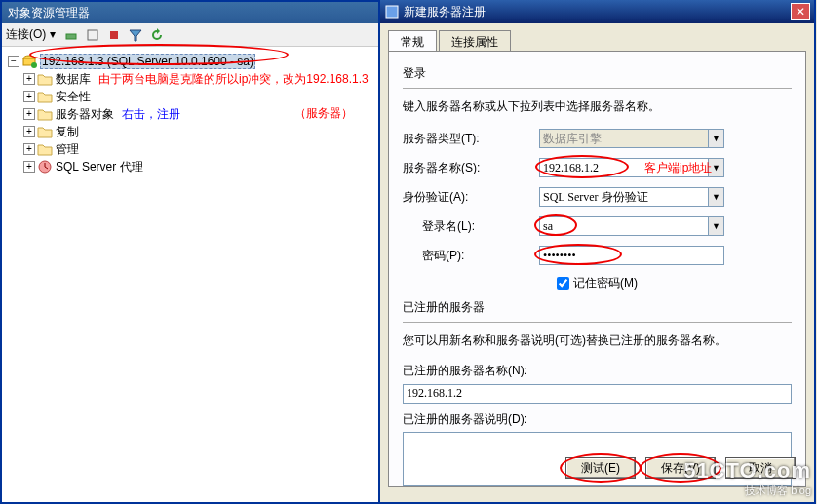 This screenshot has height=504, width=817. Describe the element at coordinates (445, 12) in the screenshot. I see `dialog-title: 新建服务器注册` at that location.